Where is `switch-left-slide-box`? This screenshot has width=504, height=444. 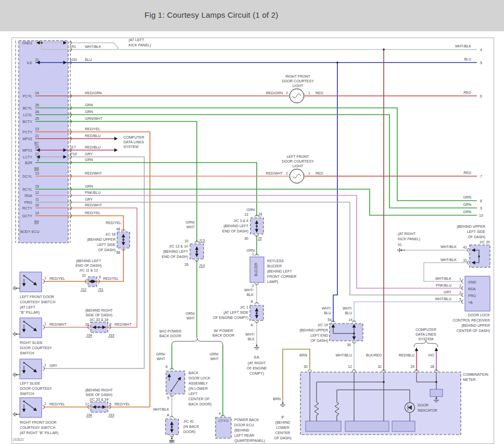 switch-left-slide-box is located at coordinates (31, 369).